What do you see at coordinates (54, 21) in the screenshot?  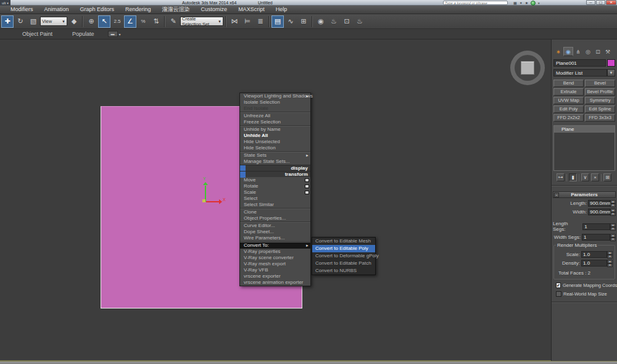 I see `reference-coordinate-system-dropdown: View▼` at bounding box center [54, 21].